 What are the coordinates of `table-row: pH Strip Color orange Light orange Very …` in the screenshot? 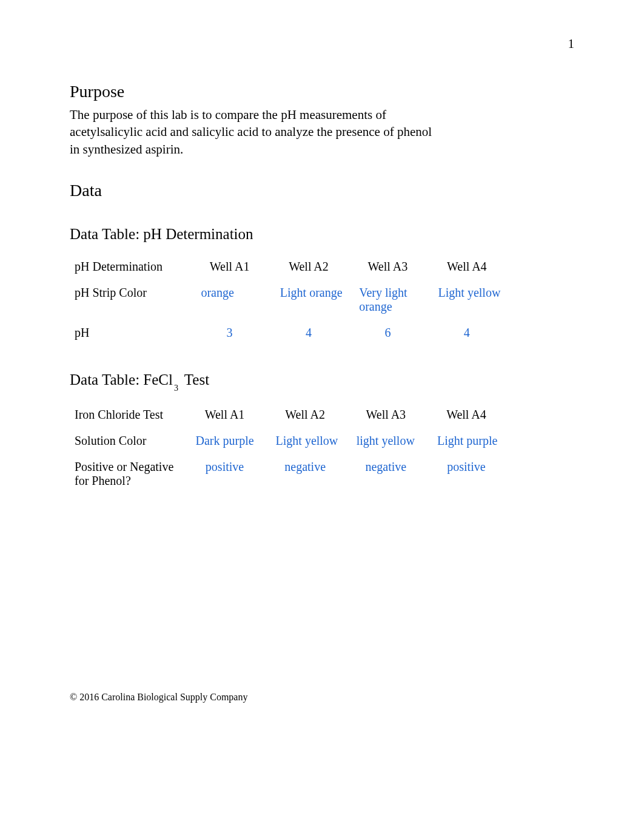 It's located at (288, 300).